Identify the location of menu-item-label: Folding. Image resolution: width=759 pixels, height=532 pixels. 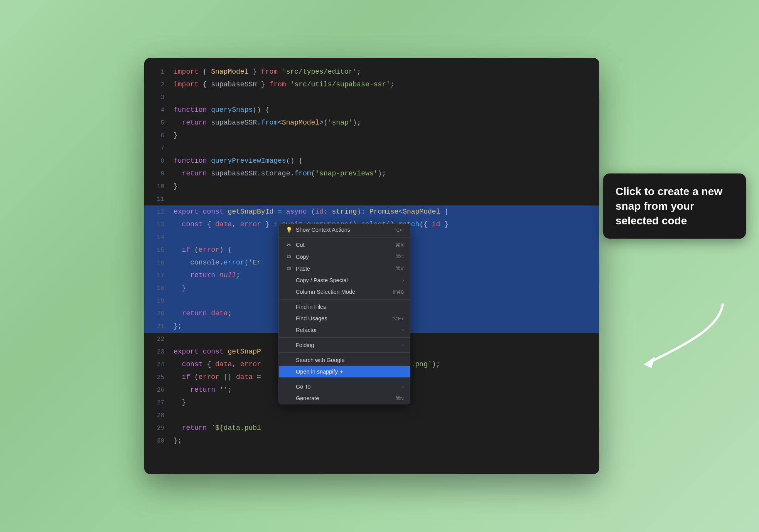
(347, 345).